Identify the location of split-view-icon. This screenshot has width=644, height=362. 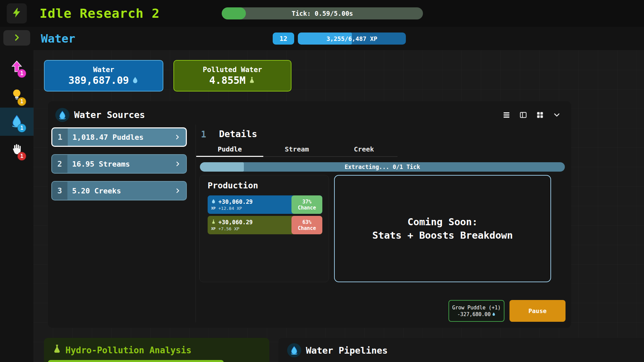
(523, 115).